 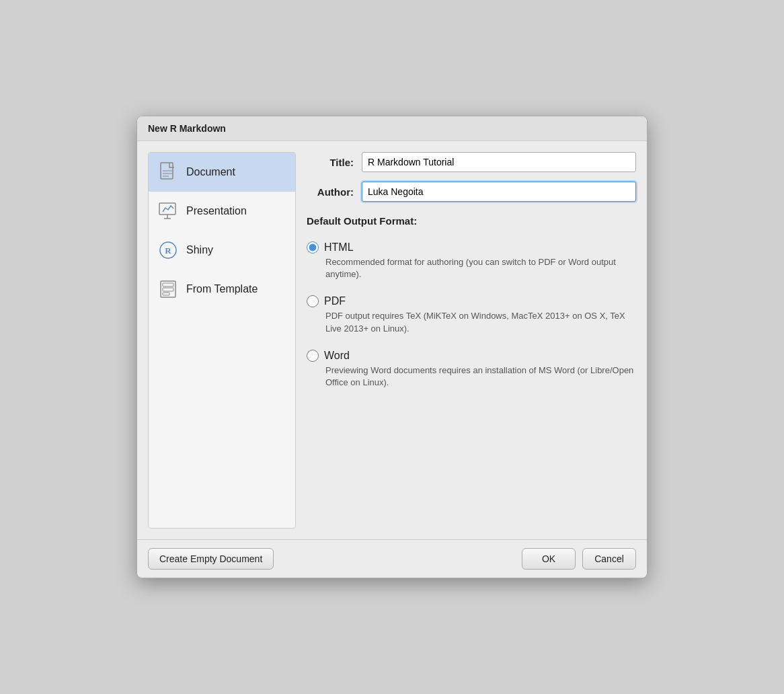 I want to click on format-desc-pdf: PDF output requires TeX (MiKTeX on Windo…, so click(x=471, y=322).